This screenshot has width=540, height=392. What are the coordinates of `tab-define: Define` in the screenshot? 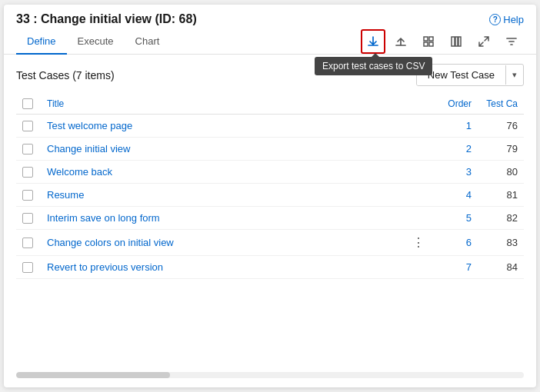 It's located at (42, 42).